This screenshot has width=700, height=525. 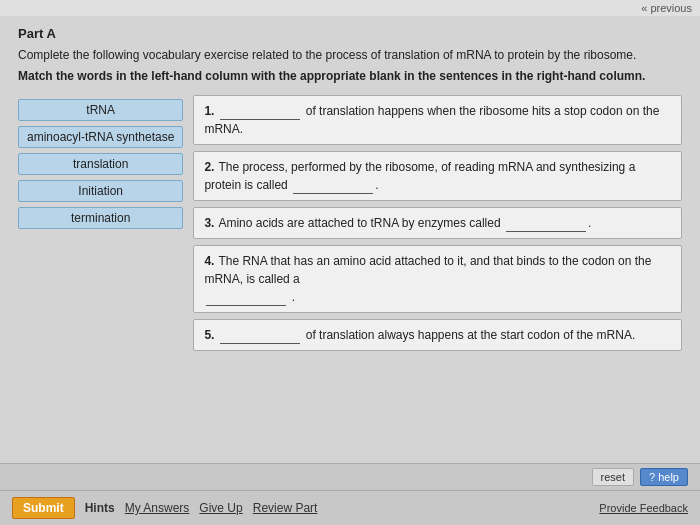 I want to click on previous-link: « previous, so click(x=666, y=8).